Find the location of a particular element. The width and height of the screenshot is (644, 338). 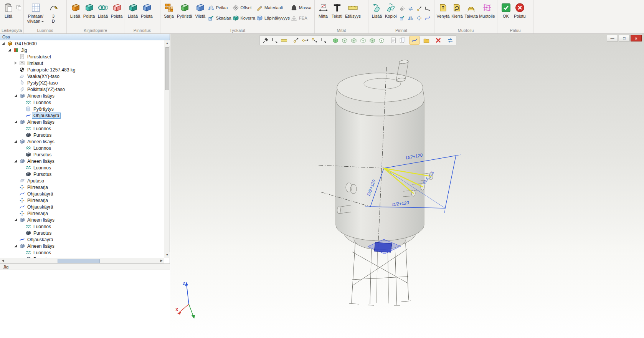

minimize-button: — is located at coordinates (613, 38).